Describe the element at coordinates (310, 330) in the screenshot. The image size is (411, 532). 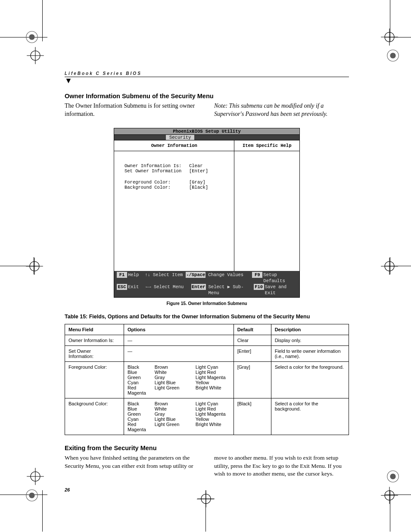
I see `th-description: Description` at that location.